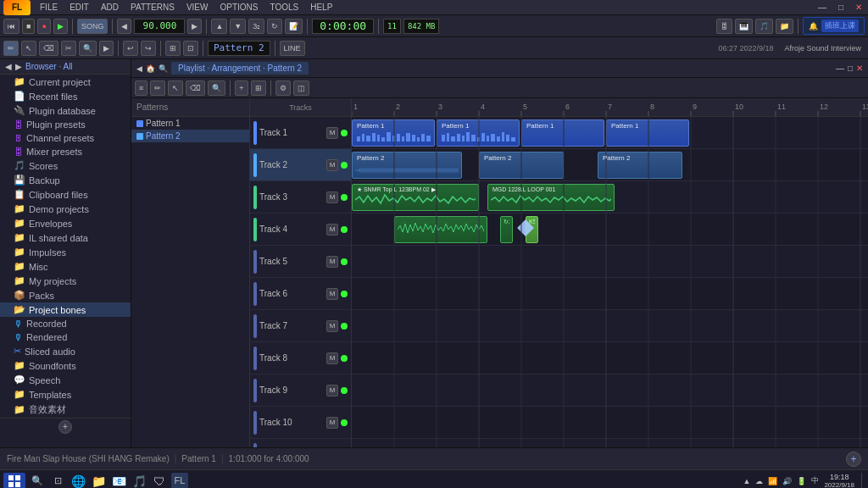 This screenshot has height=488, width=868. What do you see at coordinates (300, 133) in the screenshot?
I see `track-row-1: Track 1 M` at bounding box center [300, 133].